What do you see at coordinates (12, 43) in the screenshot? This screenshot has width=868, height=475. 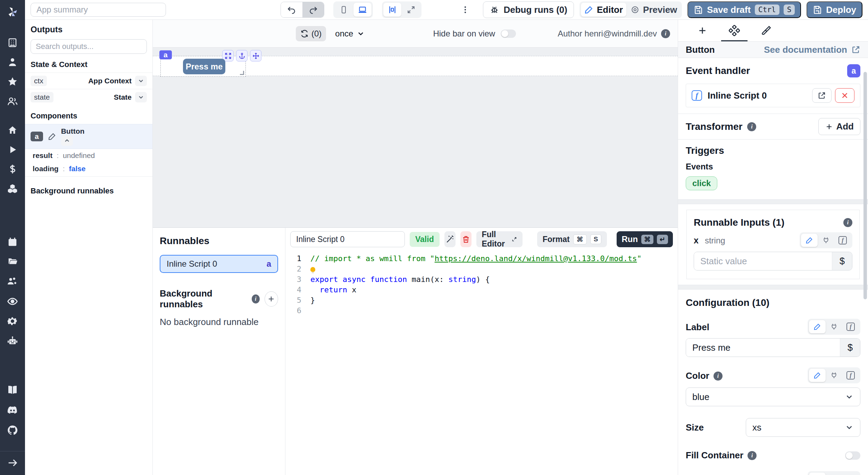 I see `building-icon` at bounding box center [12, 43].